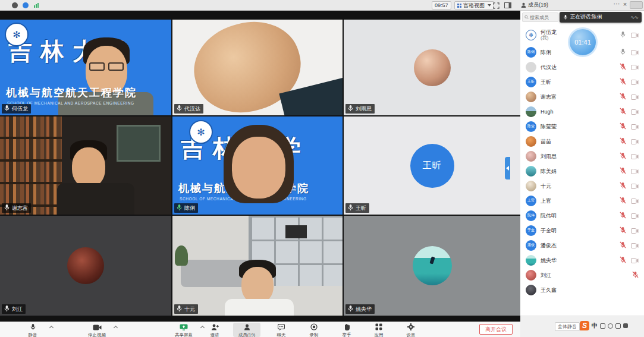 The image size is (644, 337). I want to click on member-row: 于金于金明, so click(582, 231).